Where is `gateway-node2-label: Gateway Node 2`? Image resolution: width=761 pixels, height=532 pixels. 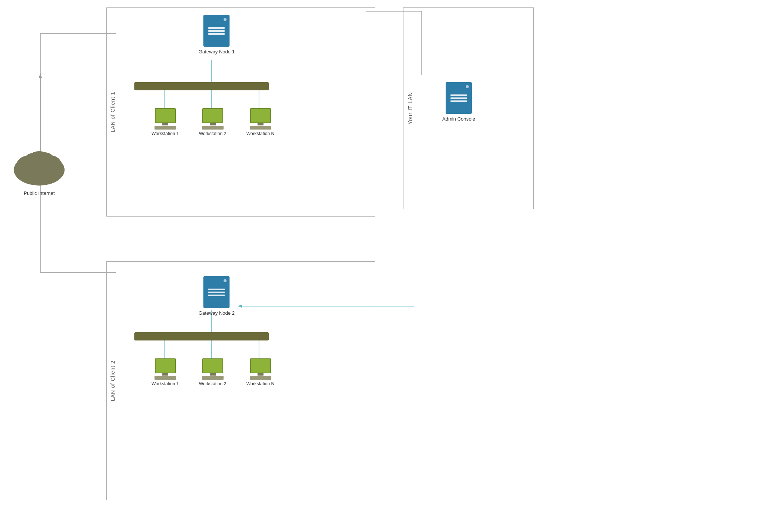 gateway-node2-label: Gateway Node 2 is located at coordinates (216, 313).